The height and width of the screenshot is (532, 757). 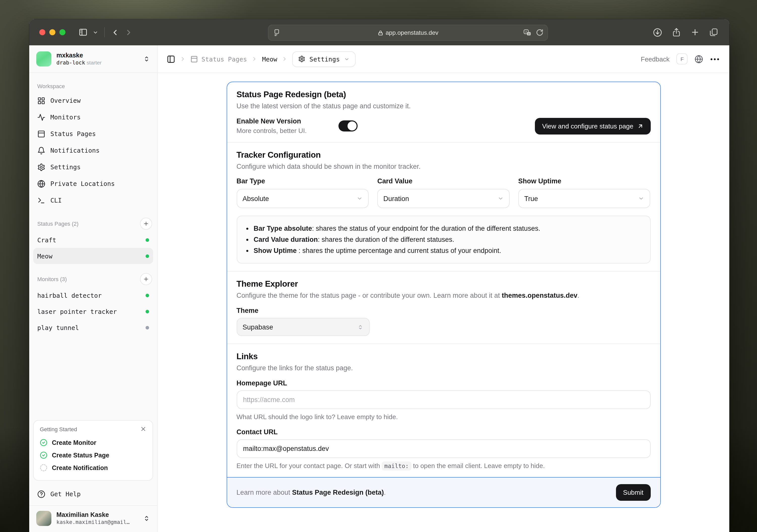 I want to click on getting-started-title: Getting Started, so click(x=59, y=429).